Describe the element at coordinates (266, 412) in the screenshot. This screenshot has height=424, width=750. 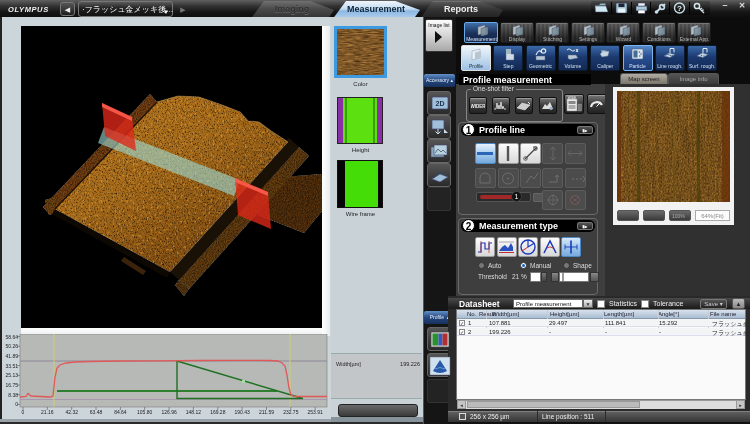
I see `svg-text: 211.59` at that location.